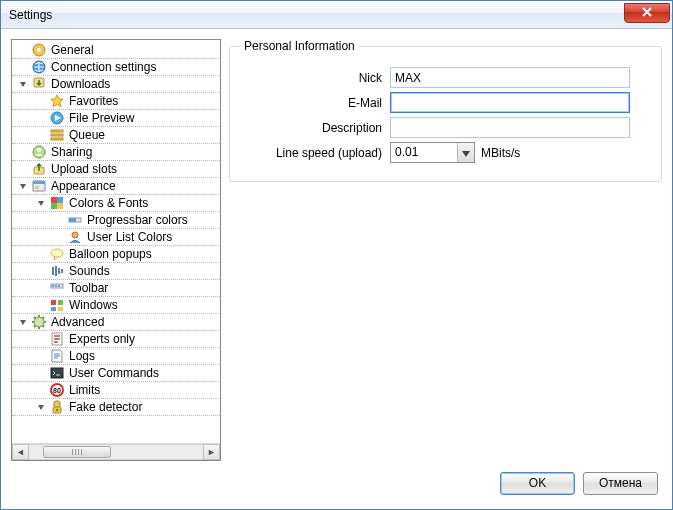  I want to click on tree-item-appearance: Appearance, so click(116, 186).